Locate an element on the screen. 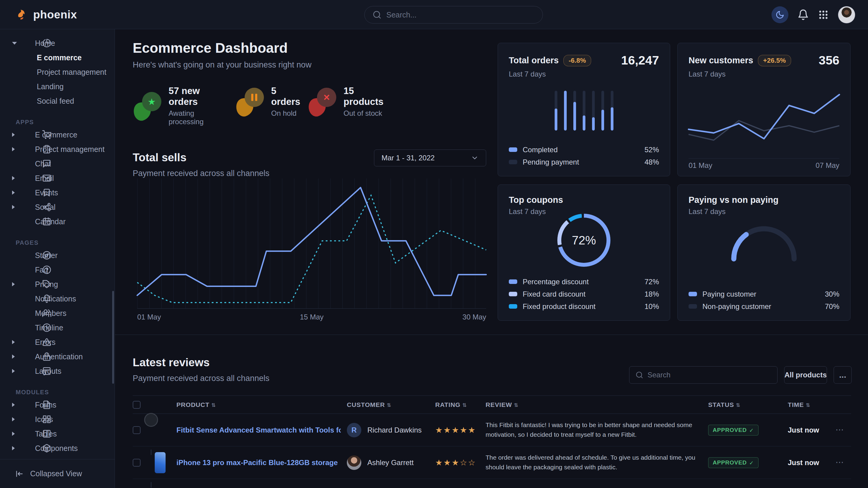 The width and height of the screenshot is (868, 488). sidebar-item-label: Components is located at coordinates (57, 448).